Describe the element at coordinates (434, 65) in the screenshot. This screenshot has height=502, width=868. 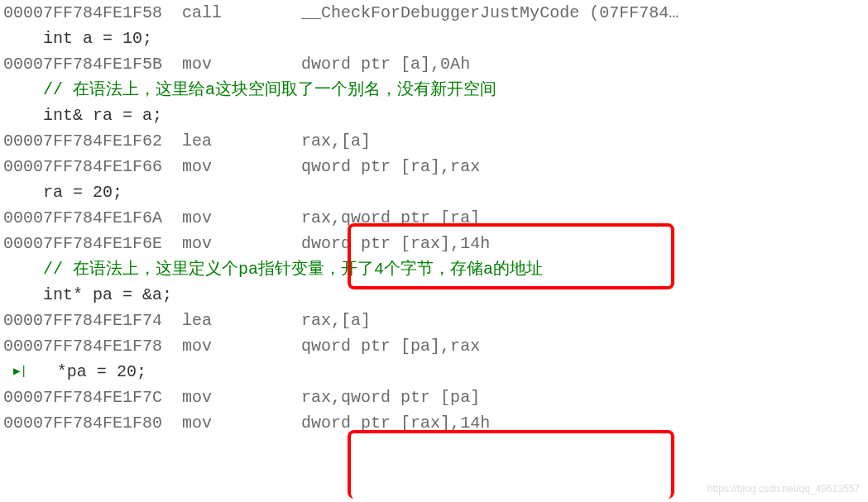
I see `asm-line: 00007FF784FE1F5B mov dword ptr [a],0Ah` at that location.